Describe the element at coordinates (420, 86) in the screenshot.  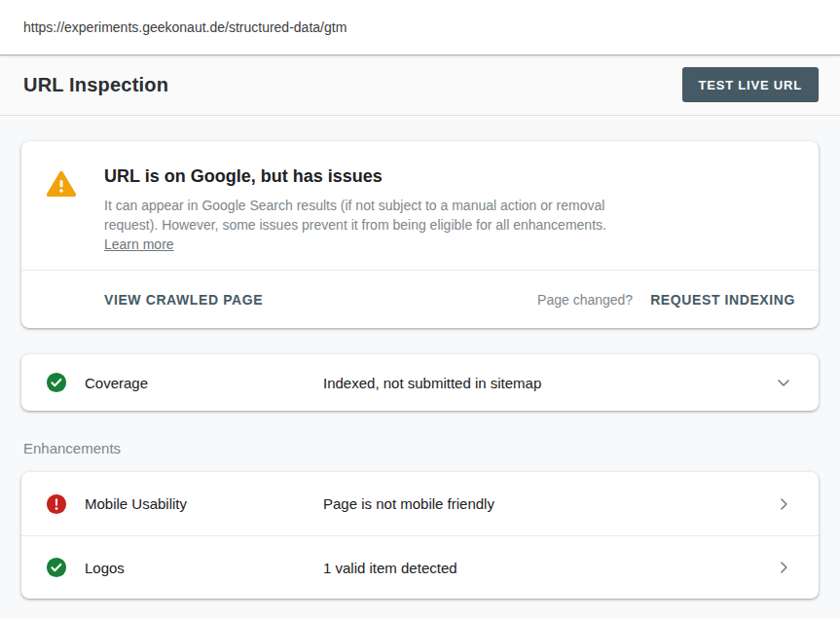
I see `page-header: URL Inspection TEST LIVE URL` at that location.